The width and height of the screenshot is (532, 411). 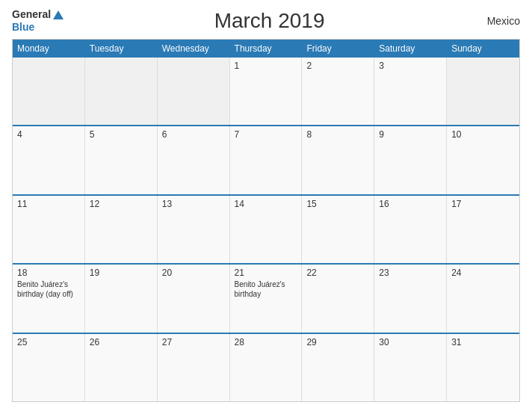 I want to click on day-cell: 10, so click(x=483, y=160).